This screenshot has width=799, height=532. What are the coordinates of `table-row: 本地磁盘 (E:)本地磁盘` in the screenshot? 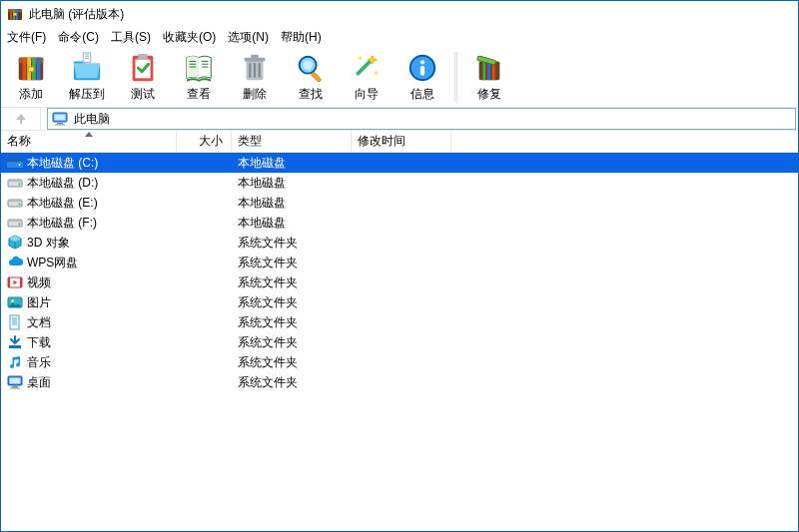 It's located at (400, 203).